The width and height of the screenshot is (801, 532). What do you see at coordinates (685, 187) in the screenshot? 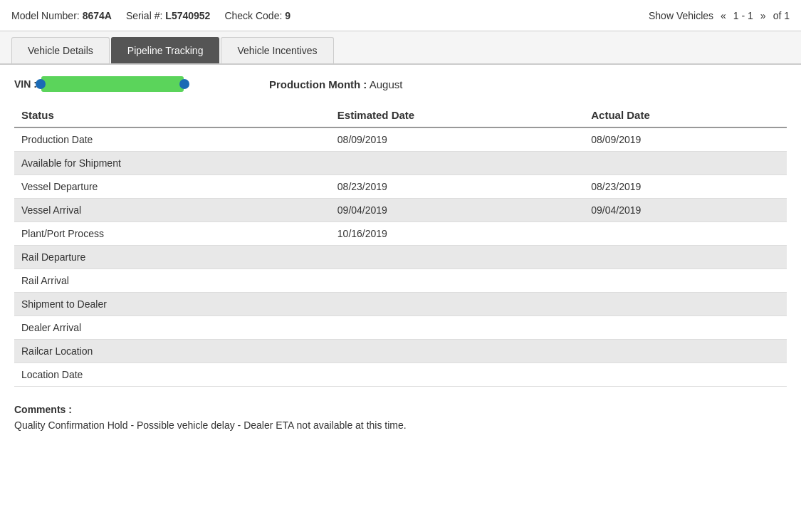
I see `cell-actual: 08/23/2019` at bounding box center [685, 187].